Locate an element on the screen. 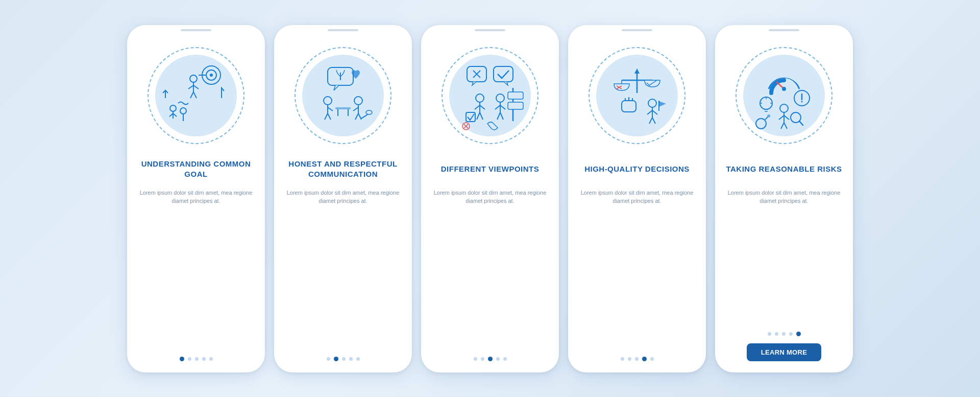 The height and width of the screenshot is (397, 980). card-3-body: Lorem ipsum dolor sit dim amet, mea regi… is located at coordinates (490, 269).